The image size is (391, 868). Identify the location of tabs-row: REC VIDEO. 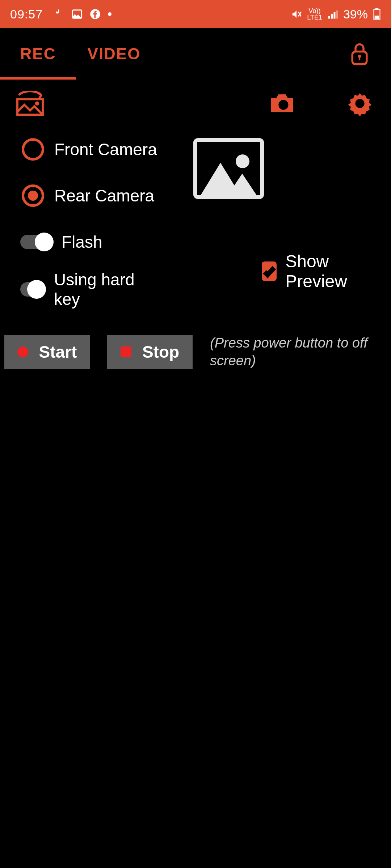
(196, 54).